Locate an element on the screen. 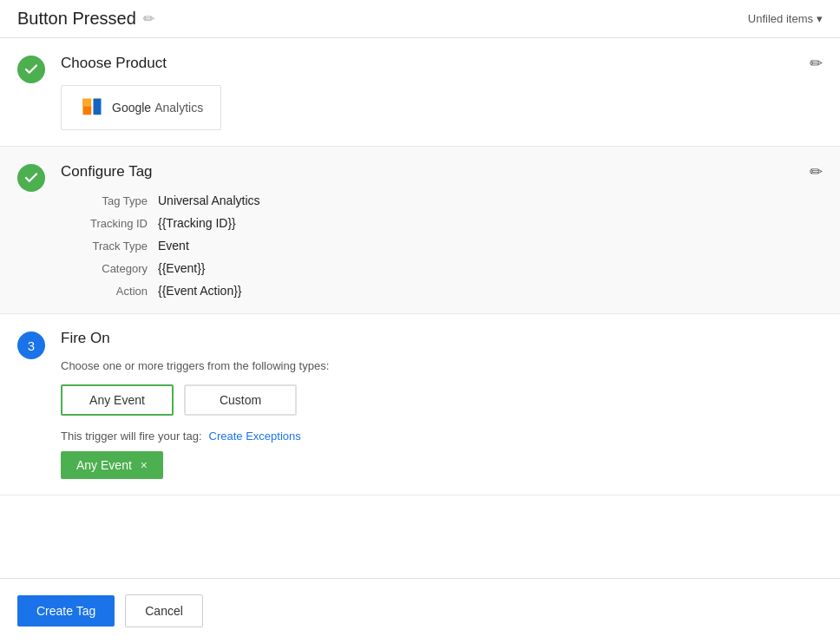 This screenshot has height=643, width=840. fire-on-description: Choose one or more triggers from the fol… is located at coordinates (442, 366).